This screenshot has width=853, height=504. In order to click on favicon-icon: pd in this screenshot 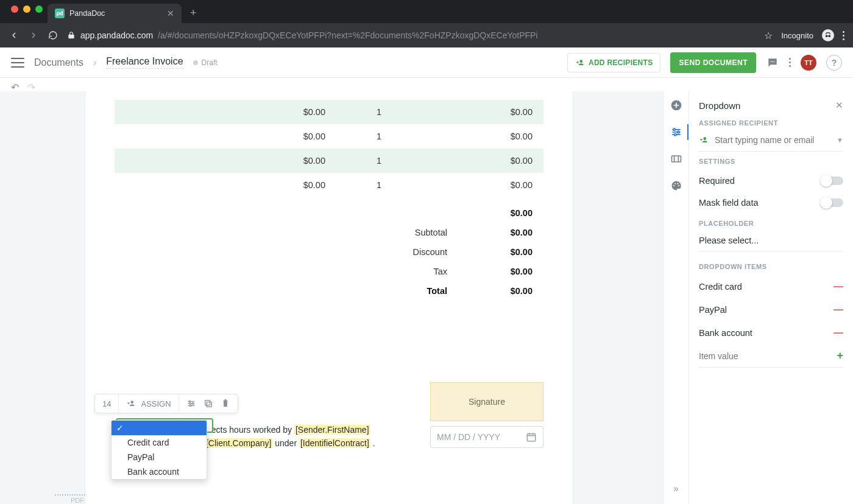, I will do `click(60, 13)`.